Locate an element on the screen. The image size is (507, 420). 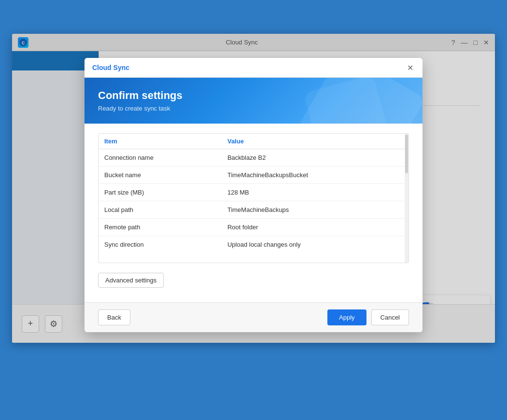
table-cell-item: Part size (MB) is located at coordinates (160, 193).